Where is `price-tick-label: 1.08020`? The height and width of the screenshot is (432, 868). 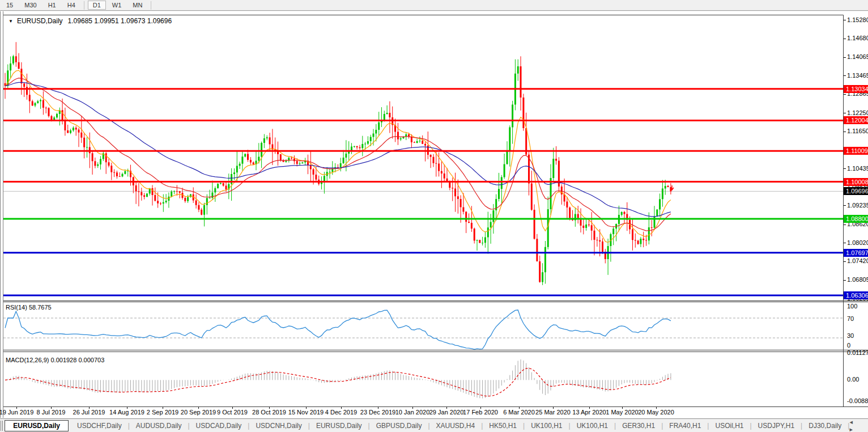
price-tick-label: 1.08020 is located at coordinates (858, 243).